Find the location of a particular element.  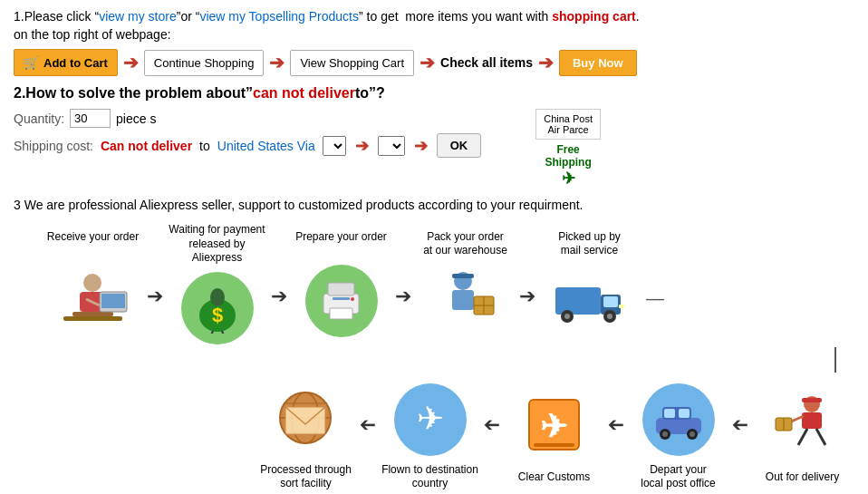

ok-button: OK is located at coordinates (459, 145).